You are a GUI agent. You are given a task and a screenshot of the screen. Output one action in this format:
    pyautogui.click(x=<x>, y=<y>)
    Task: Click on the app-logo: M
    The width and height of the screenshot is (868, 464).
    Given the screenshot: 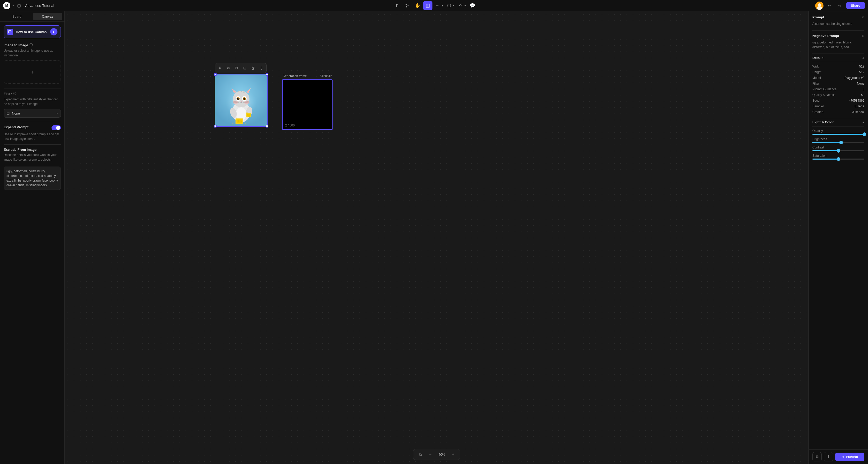 What is the action you would take?
    pyautogui.click(x=7, y=6)
    